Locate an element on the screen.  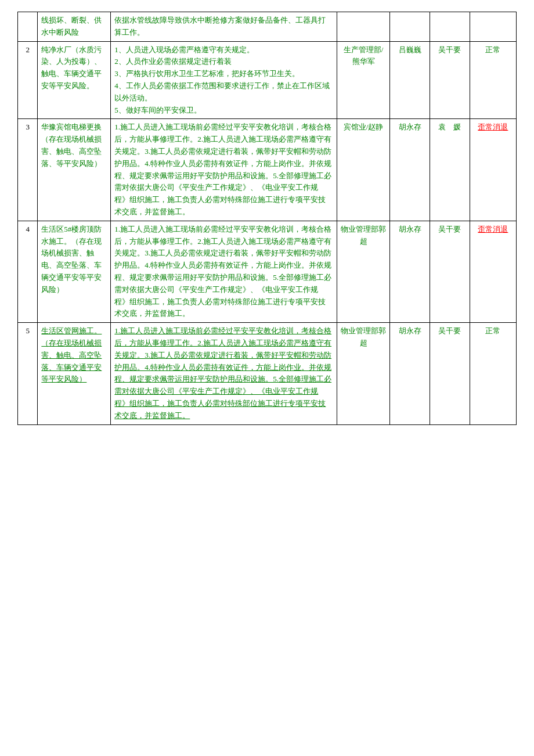
department: 宾馆业/赵静 is located at coordinates (363, 170).